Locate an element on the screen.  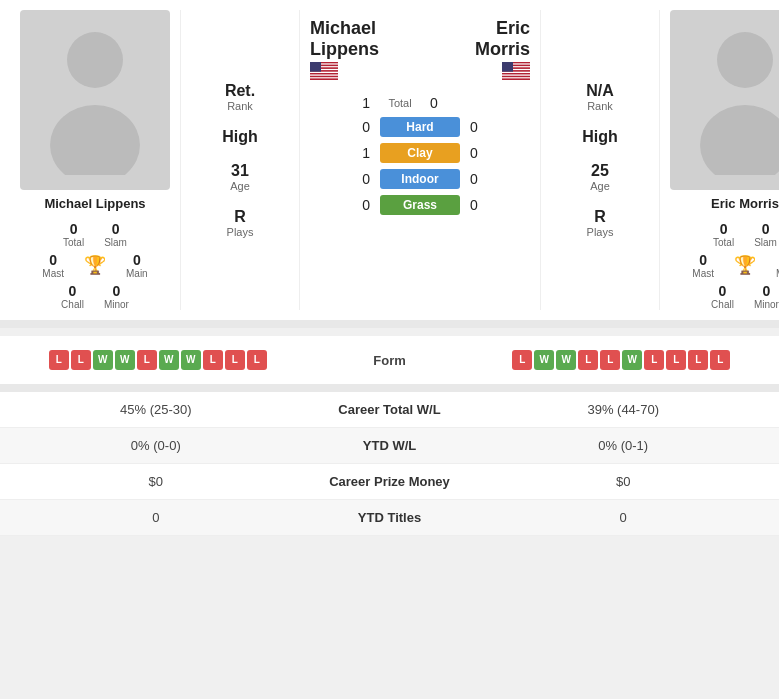
indoor-score-right: 0 is located at coordinates (500, 179).